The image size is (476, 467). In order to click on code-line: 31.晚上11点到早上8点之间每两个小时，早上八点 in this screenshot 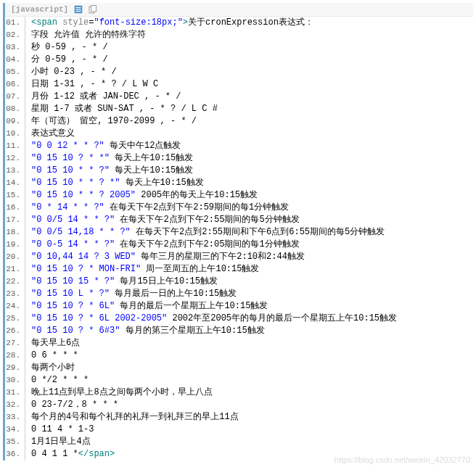, I will do `click(239, 393)`.